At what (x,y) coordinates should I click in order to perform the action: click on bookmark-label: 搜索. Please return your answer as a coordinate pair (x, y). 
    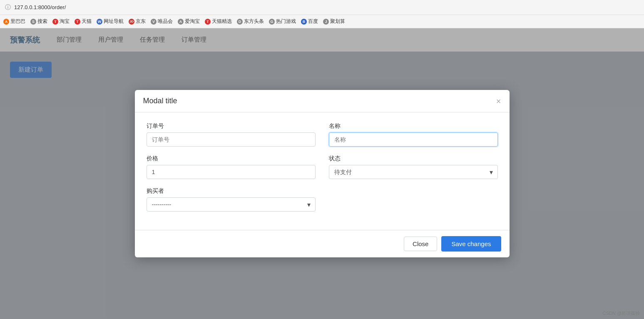
    Looking at the image, I should click on (42, 22).